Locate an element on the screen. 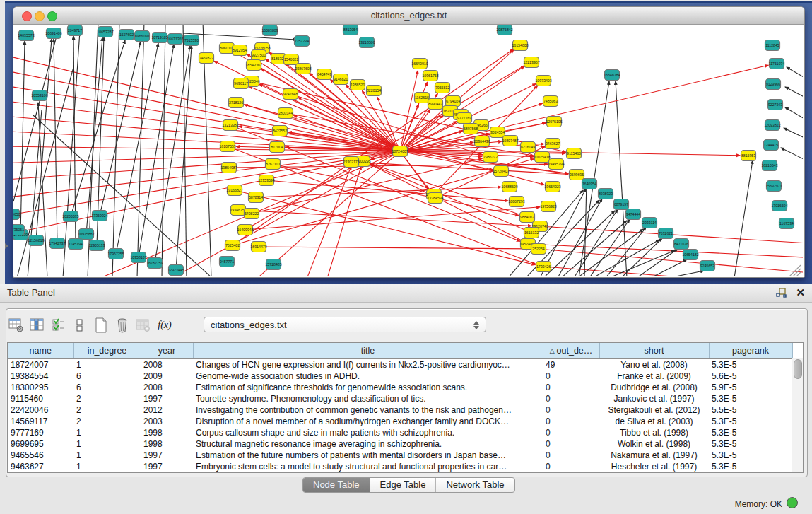 The image size is (812, 514). graph-node: 19166827 is located at coordinates (235, 191).